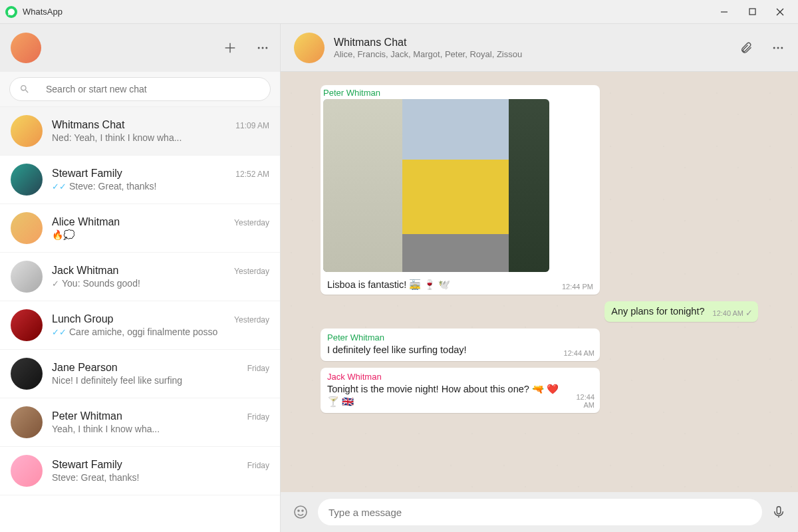  I want to click on message-text: I definitely feel like surfing today!, so click(397, 350).